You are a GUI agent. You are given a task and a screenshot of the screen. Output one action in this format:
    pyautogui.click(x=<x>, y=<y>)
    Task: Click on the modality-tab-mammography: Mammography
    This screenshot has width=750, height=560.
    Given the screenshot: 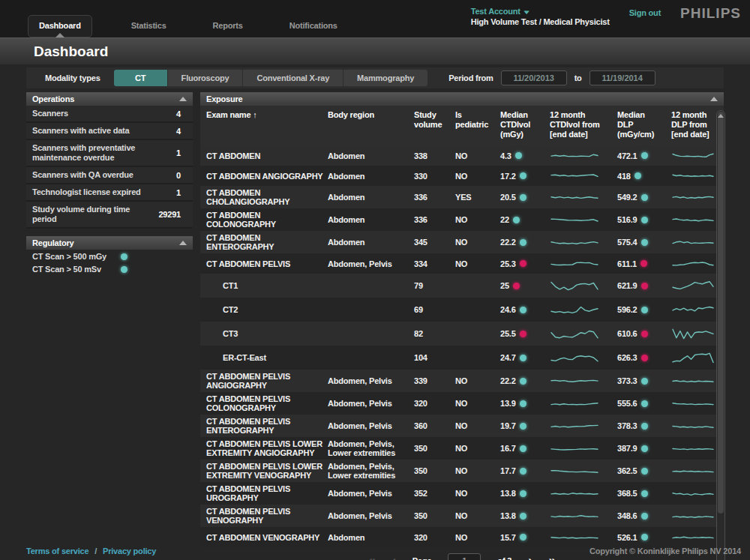 What is the action you would take?
    pyautogui.click(x=386, y=78)
    